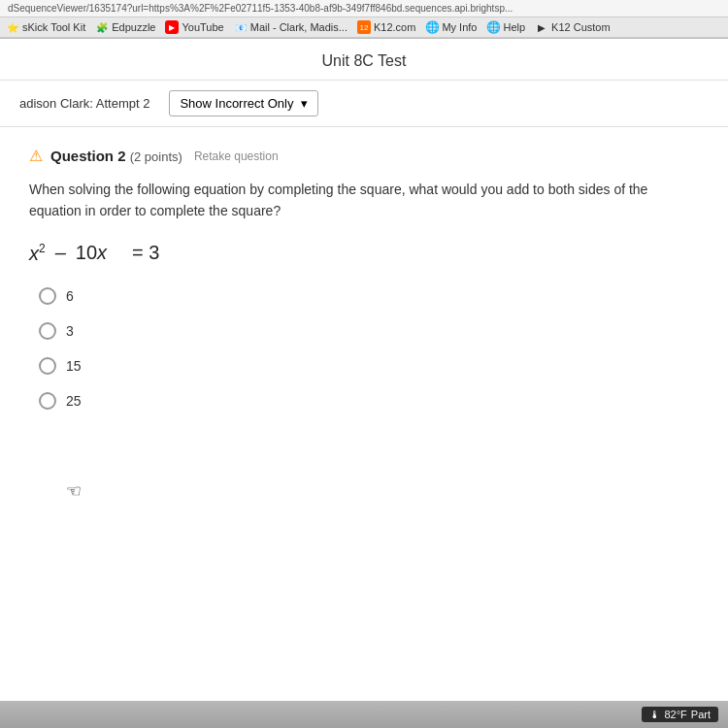 This screenshot has height=728, width=728. Describe the element at coordinates (679, 714) in the screenshot. I see `weather-badge: 🌡 82°F Part` at that location.